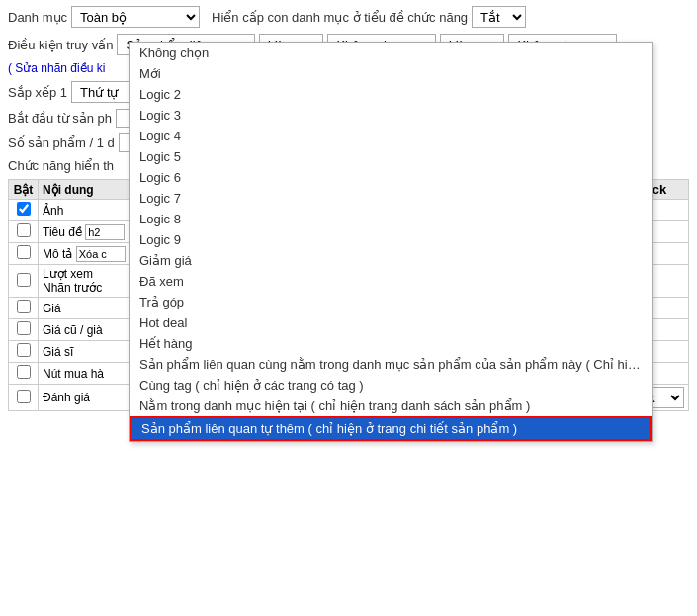 This screenshot has height=616, width=697. Describe the element at coordinates (391, 344) in the screenshot. I see `dropdown-item-14: Hết hàng` at that location.